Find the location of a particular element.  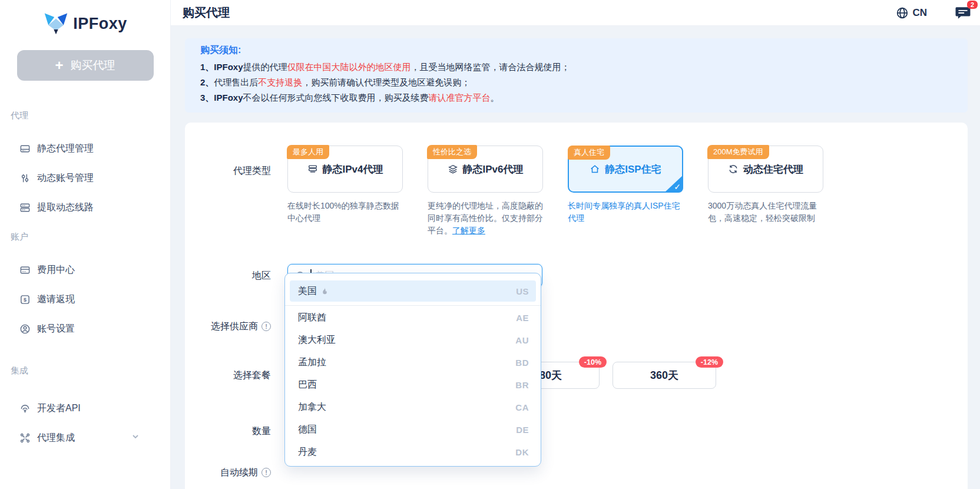

sidebar-item-billing: 费用中心 is located at coordinates (85, 270).